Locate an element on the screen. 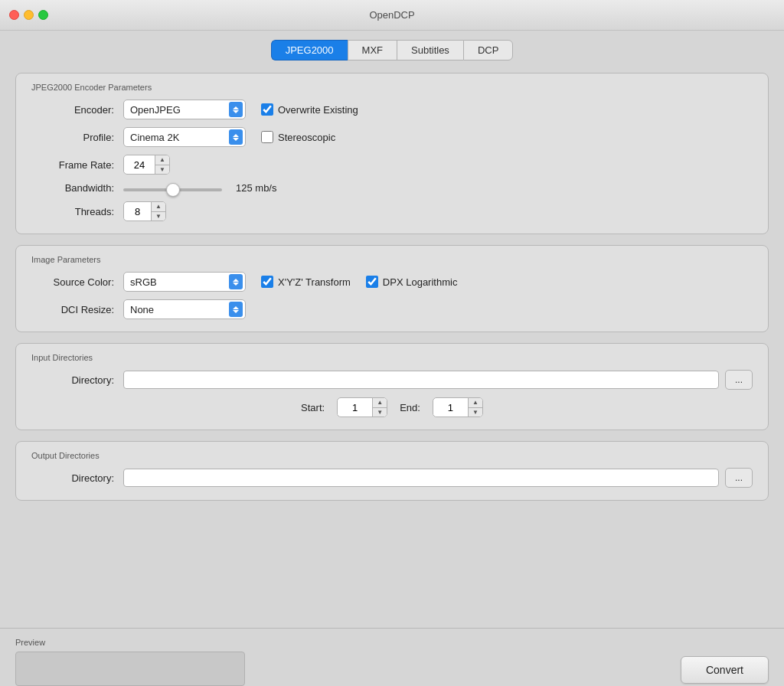 Image resolution: width=784 pixels, height=686 pixels. overwrite-label: Overwrite Existing is located at coordinates (318, 110).